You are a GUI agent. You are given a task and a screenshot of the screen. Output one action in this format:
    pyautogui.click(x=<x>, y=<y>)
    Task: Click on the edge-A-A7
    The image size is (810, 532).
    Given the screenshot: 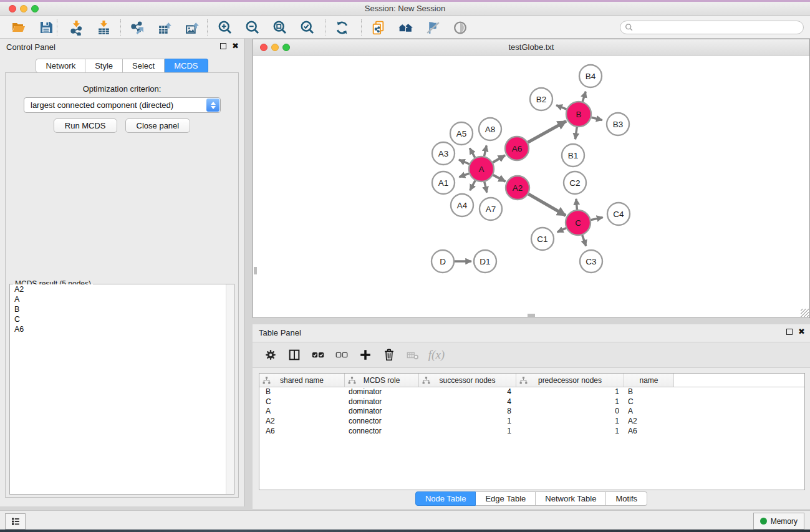 What is the action you would take?
    pyautogui.click(x=486, y=187)
    